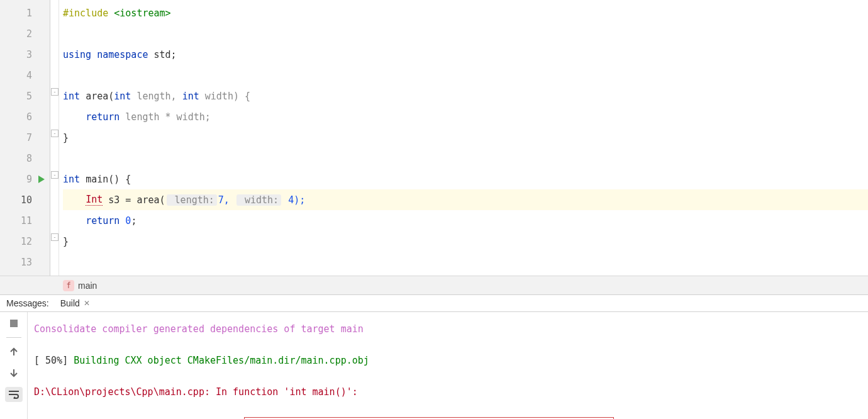 The image size is (868, 419). I want to click on output-line: D:\CLion\projects\Cpp\main.cpp: In funct…, so click(448, 393).